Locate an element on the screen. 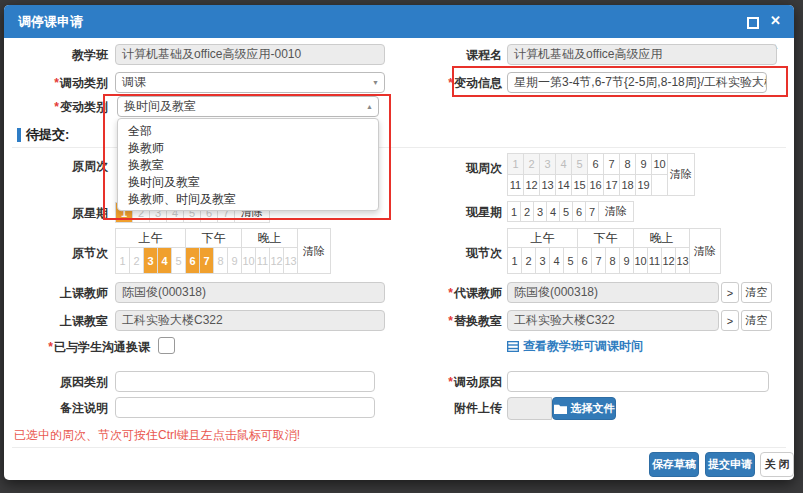 The image size is (803, 493). grid-cell: 14 is located at coordinates (564, 185).